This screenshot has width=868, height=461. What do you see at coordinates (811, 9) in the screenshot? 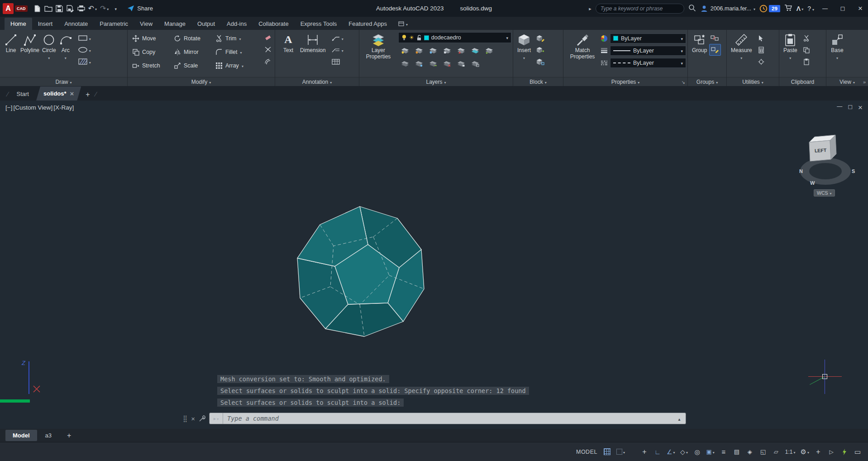
I see `help-button: ?` at bounding box center [811, 9].